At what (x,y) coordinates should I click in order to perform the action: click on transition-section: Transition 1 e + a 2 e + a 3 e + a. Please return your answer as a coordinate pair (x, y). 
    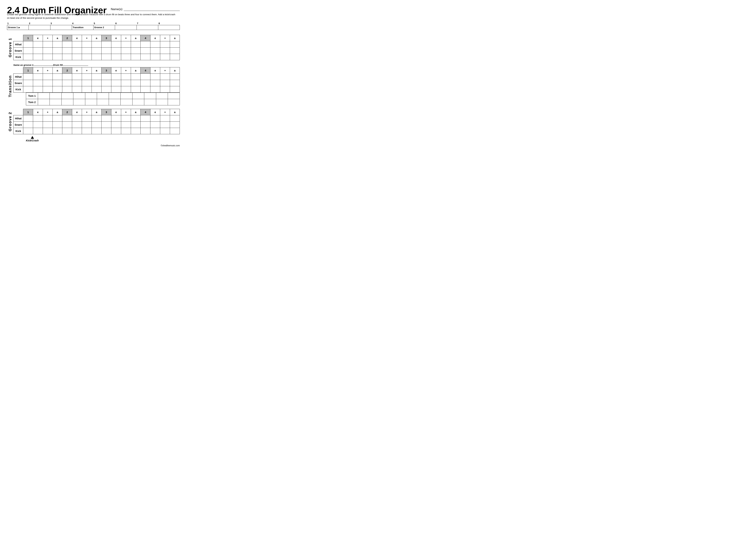
    Looking at the image, I should click on (93, 86).